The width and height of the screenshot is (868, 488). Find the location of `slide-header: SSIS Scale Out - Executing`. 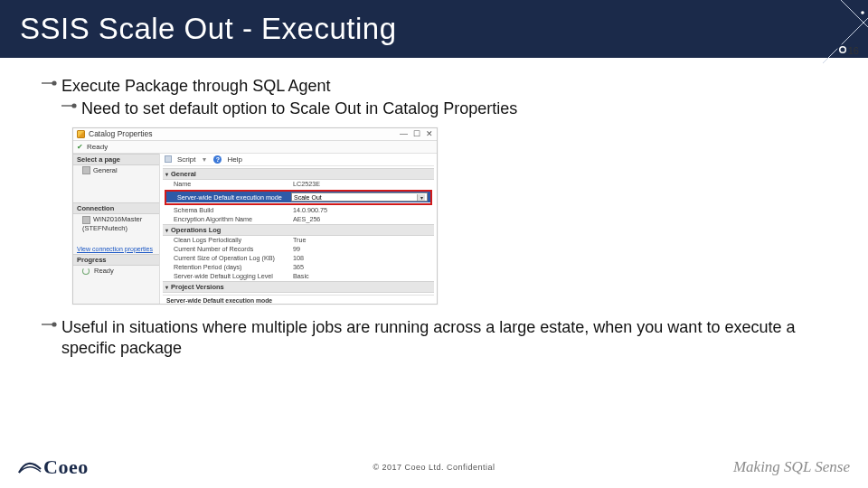

slide-header: SSIS Scale Out - Executing is located at coordinates (434, 29).